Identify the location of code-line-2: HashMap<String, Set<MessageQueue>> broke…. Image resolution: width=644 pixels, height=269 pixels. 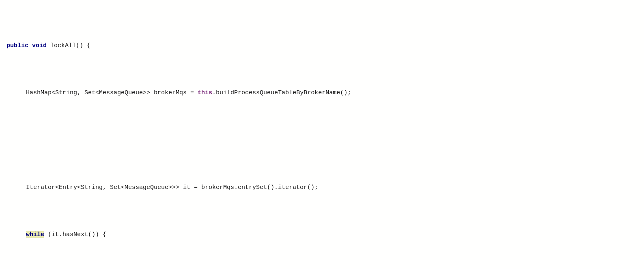
(322, 93).